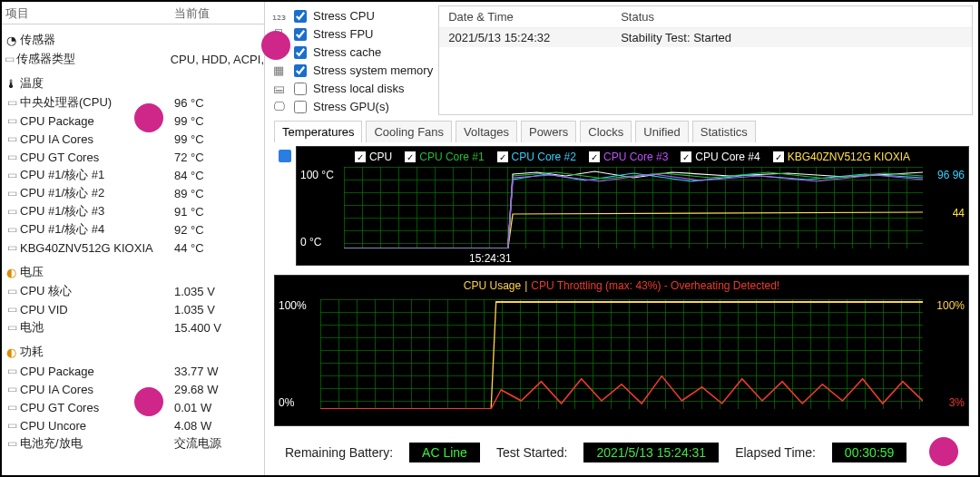 Image resolution: width=980 pixels, height=477 pixels. What do you see at coordinates (132, 102) in the screenshot?
I see `sensor-row: ▭中央处理器(CPU)96 °C` at bounding box center [132, 102].